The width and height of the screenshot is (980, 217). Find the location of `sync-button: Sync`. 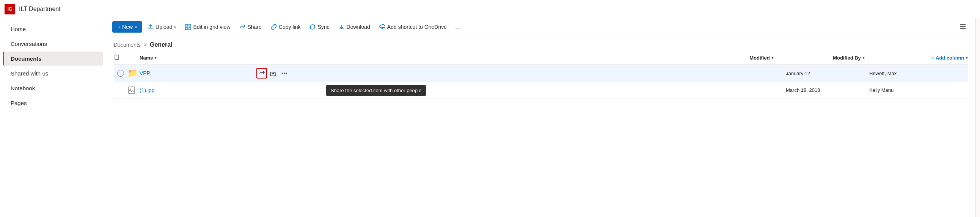

sync-button: Sync is located at coordinates (320, 27).